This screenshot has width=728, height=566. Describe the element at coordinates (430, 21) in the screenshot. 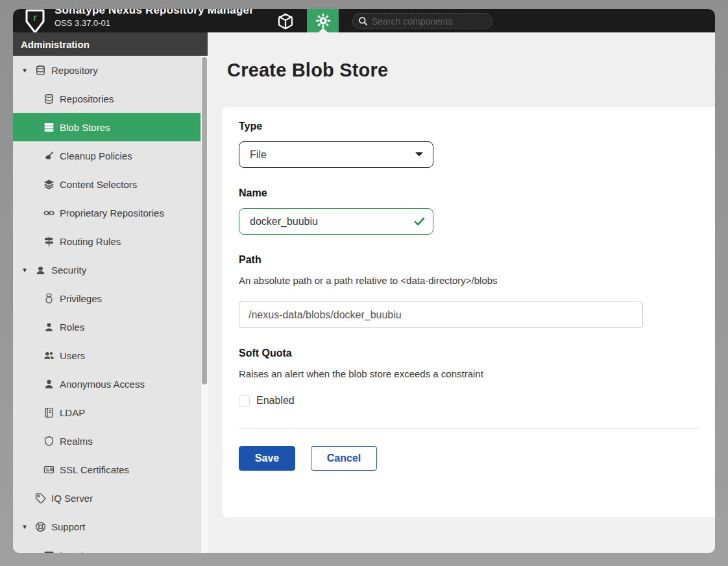

I see `search-input` at that location.